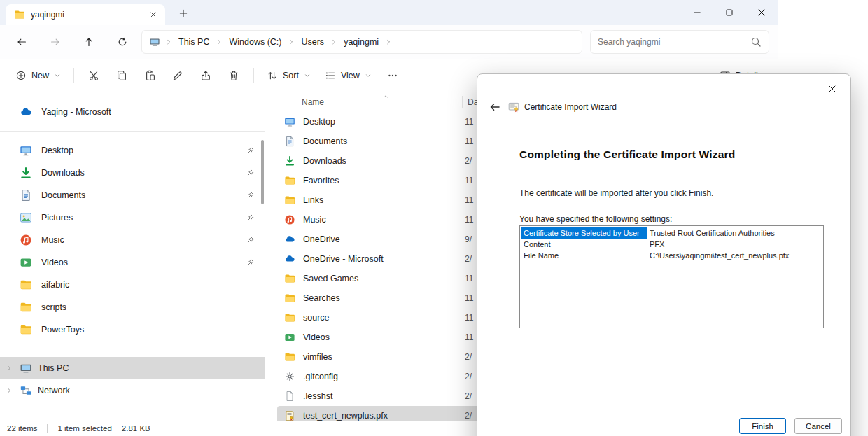 The width and height of the screenshot is (868, 436). What do you see at coordinates (290, 161) in the screenshot?
I see `downloads-icon` at bounding box center [290, 161].